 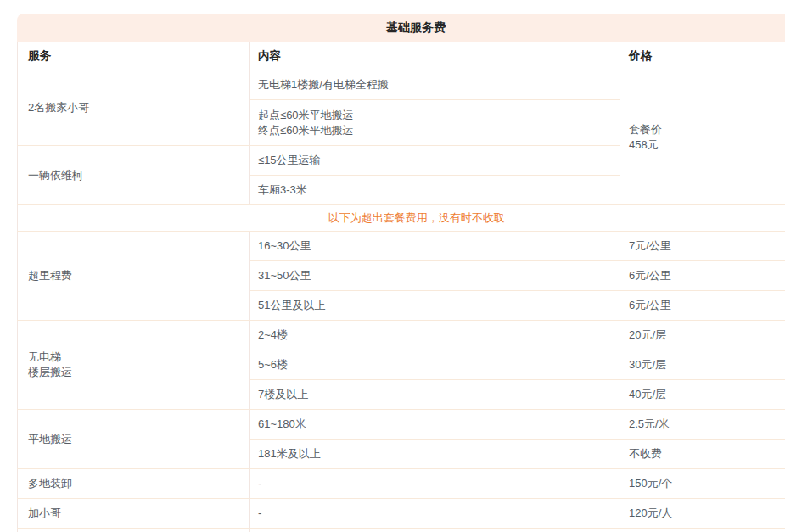 I want to click on content-cell: 无电梯1楼搬/有电梯全程搬, so click(x=435, y=85).